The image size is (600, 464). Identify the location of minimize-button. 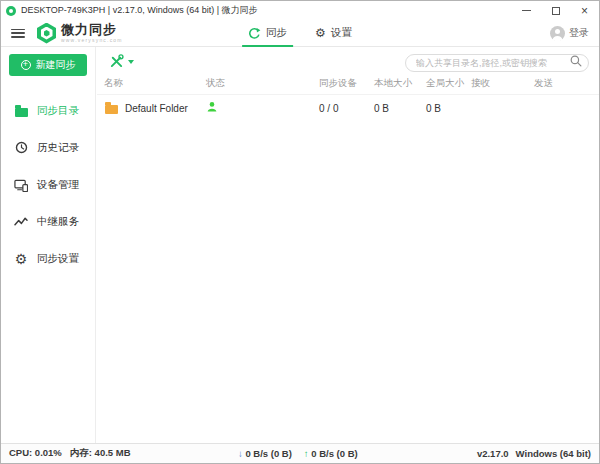
(526, 10).